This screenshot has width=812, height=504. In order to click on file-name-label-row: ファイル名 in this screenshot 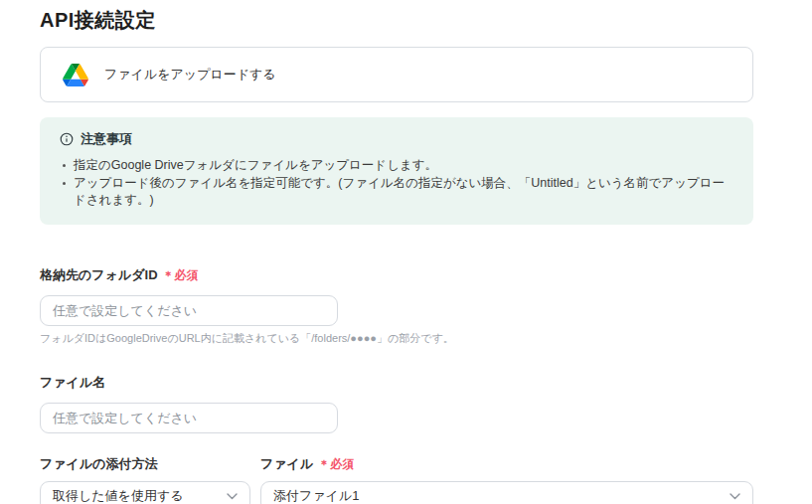, I will do `click(397, 383)`.